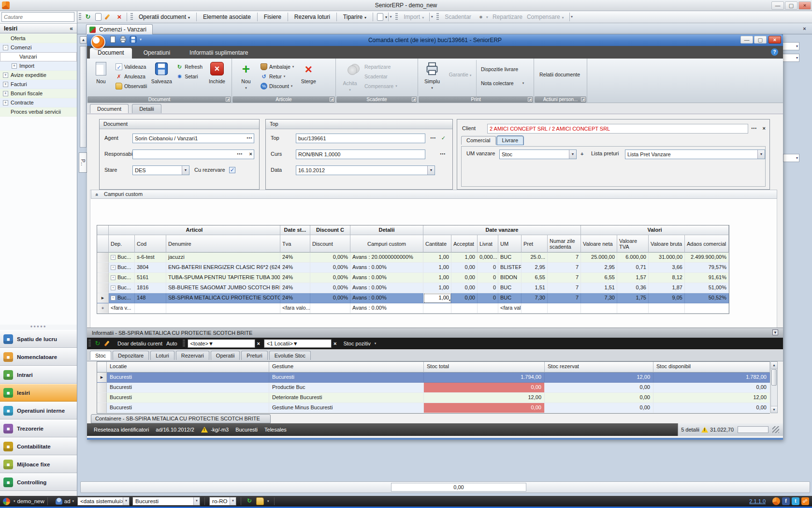  I want to click on cu-rezervare-checkbox: ✓, so click(232, 170).